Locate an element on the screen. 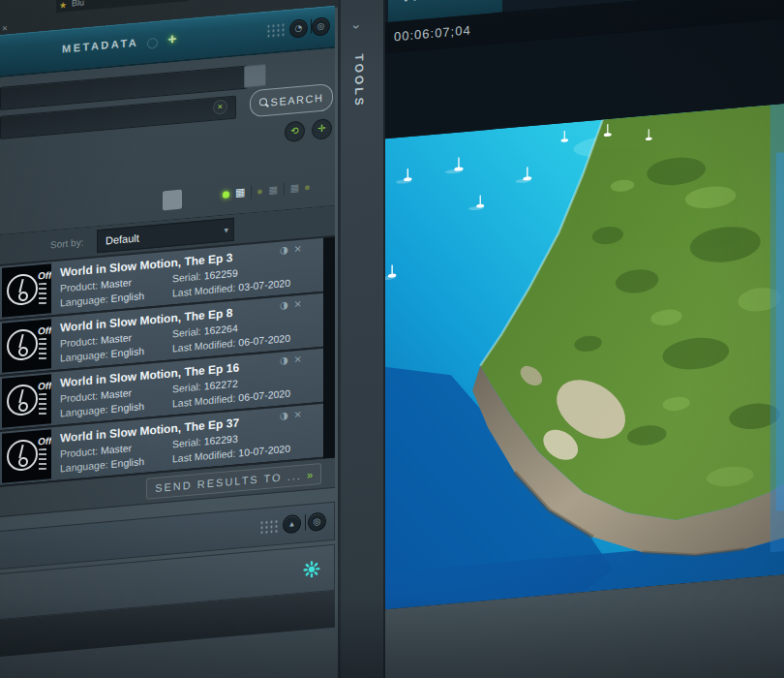 The image size is (784, 678). active-result-dot-icon is located at coordinates (226, 195).